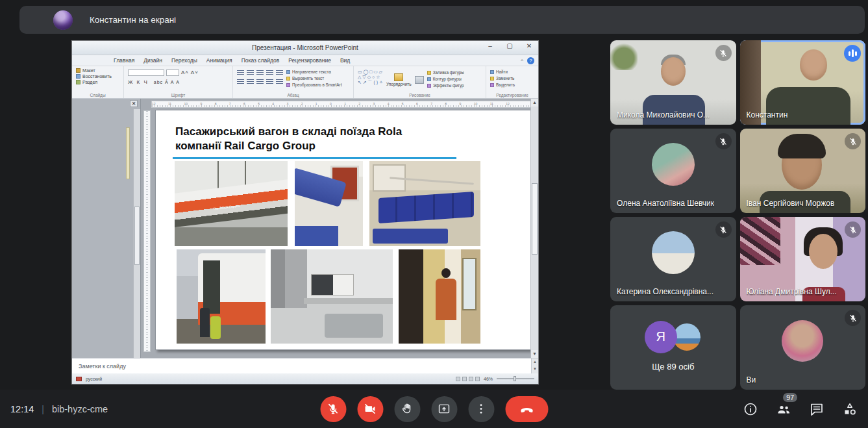  What do you see at coordinates (673, 259) in the screenshot?
I see `participant-tile-kateryna: Катерина Олександрівна...` at bounding box center [673, 259].